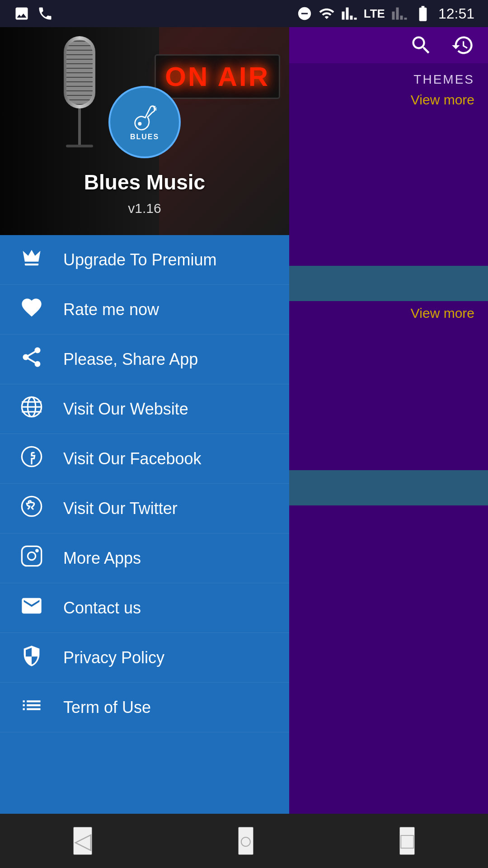 Image resolution: width=488 pixels, height=868 pixels. I want to click on share-svg, so click(32, 357).